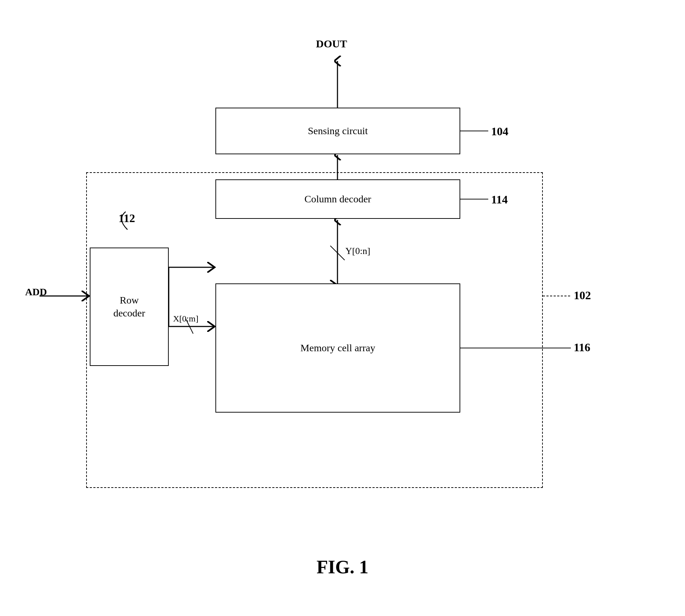 The height and width of the screenshot is (616, 685). What do you see at coordinates (338, 199) in the screenshot?
I see `column-decoder-block: Column decoder` at bounding box center [338, 199].